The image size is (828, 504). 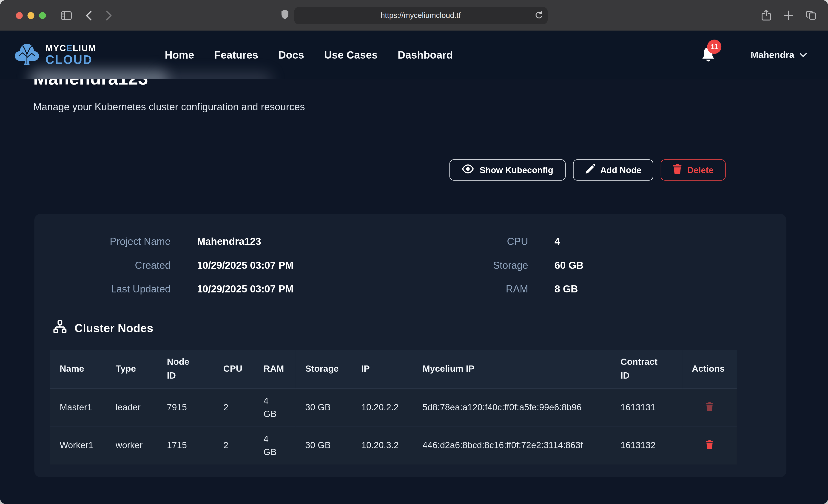 What do you see at coordinates (275, 370) in the screenshot?
I see `col-header-ram: RAM` at bounding box center [275, 370].